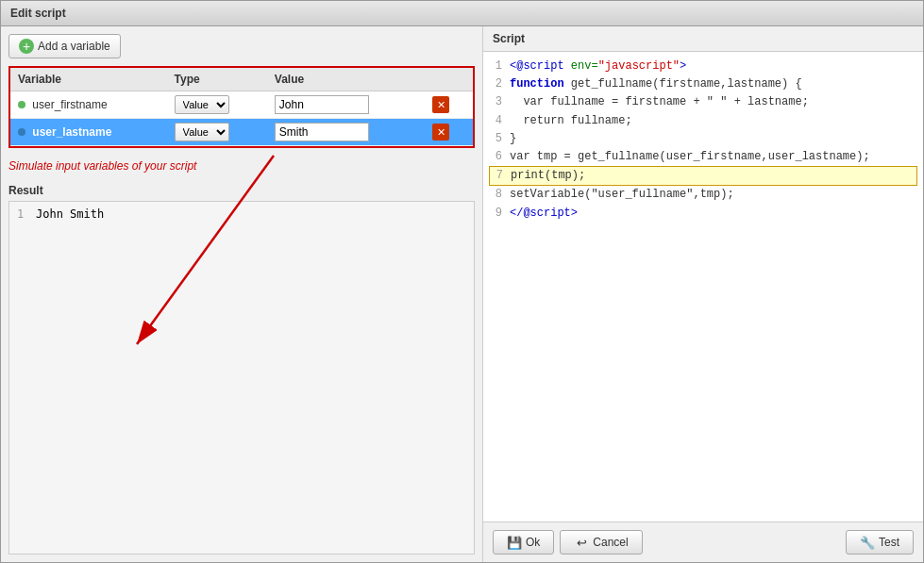  I want to click on code-content: var tmp = get_fullname(user_firstname,us…, so click(690, 157).